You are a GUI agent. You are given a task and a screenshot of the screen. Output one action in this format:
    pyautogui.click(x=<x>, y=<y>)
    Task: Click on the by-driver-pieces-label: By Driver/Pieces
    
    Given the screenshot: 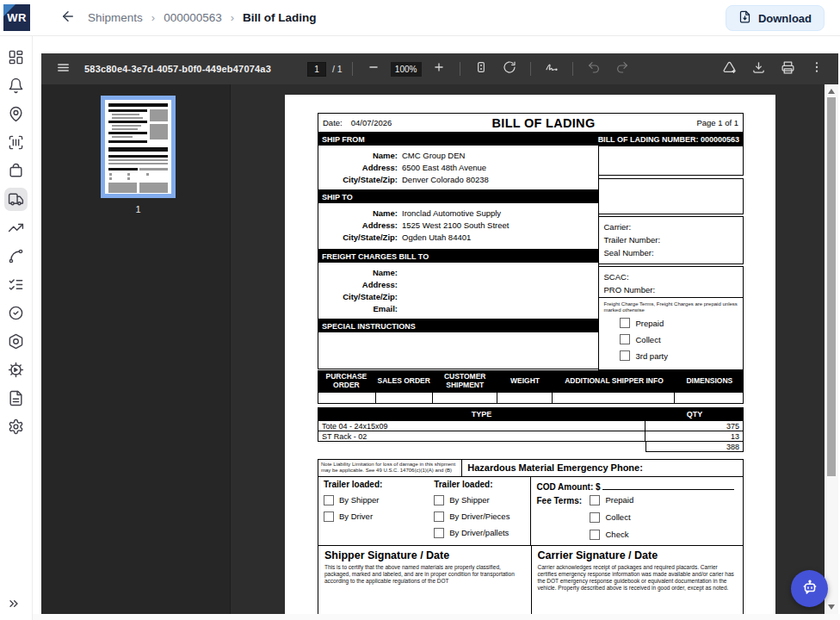 What is the action you would take?
    pyautogui.click(x=479, y=517)
    